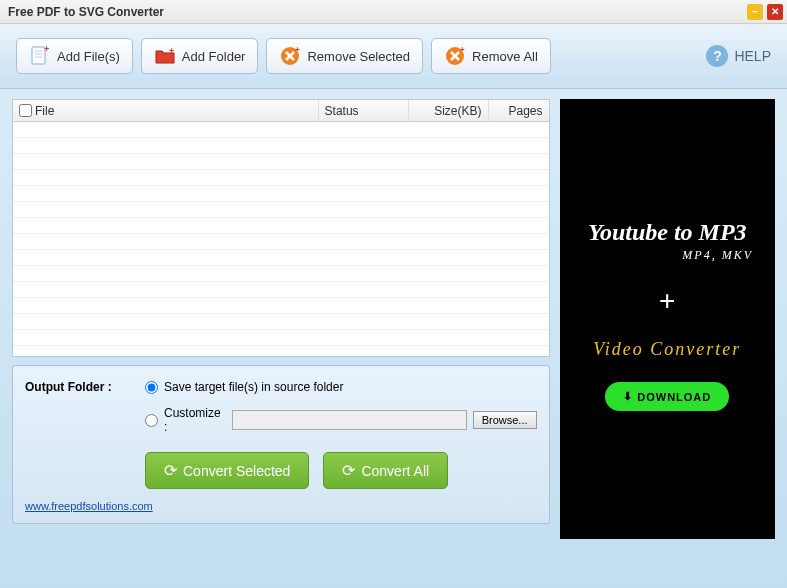 The image size is (787, 588). I want to click on window-title: Free PDF to SVG Converter, so click(84, 12).